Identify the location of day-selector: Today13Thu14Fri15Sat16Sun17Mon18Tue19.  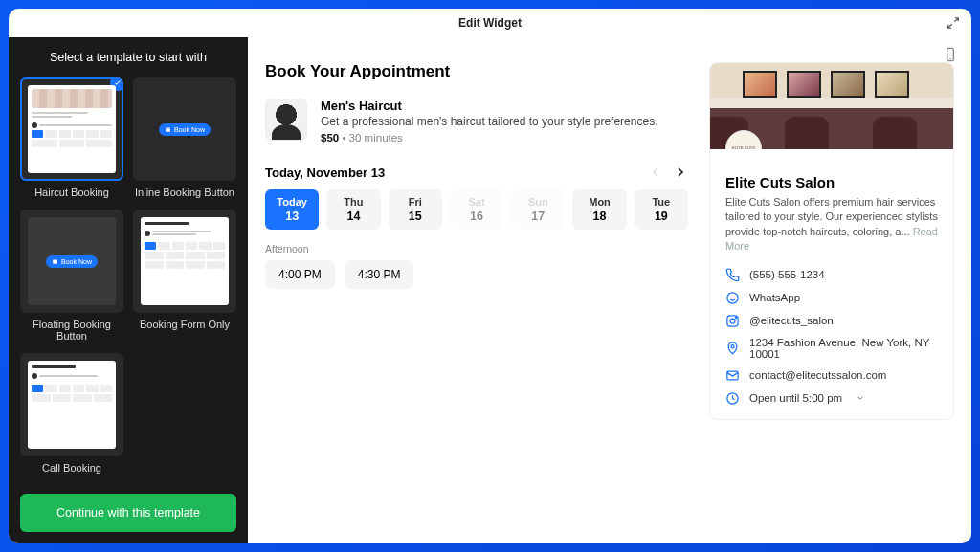
(477, 210).